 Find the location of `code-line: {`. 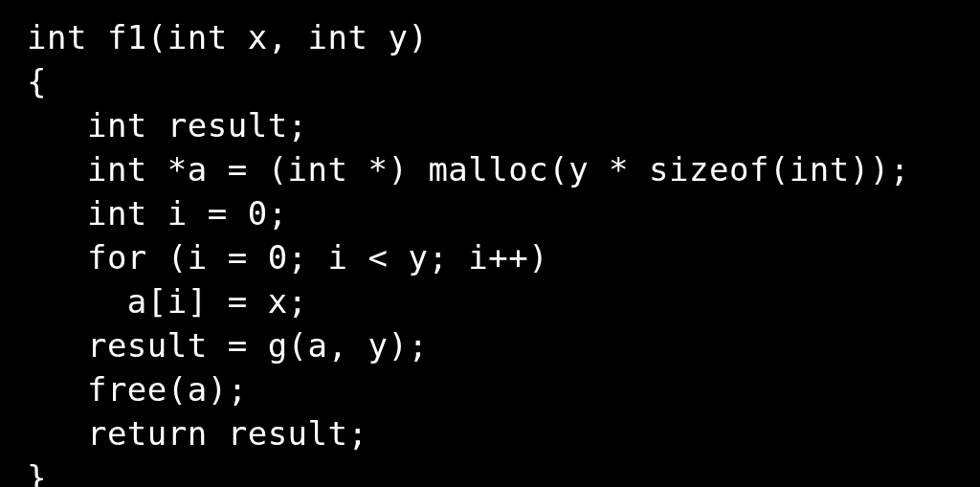

code-line: { is located at coordinates (36, 81).